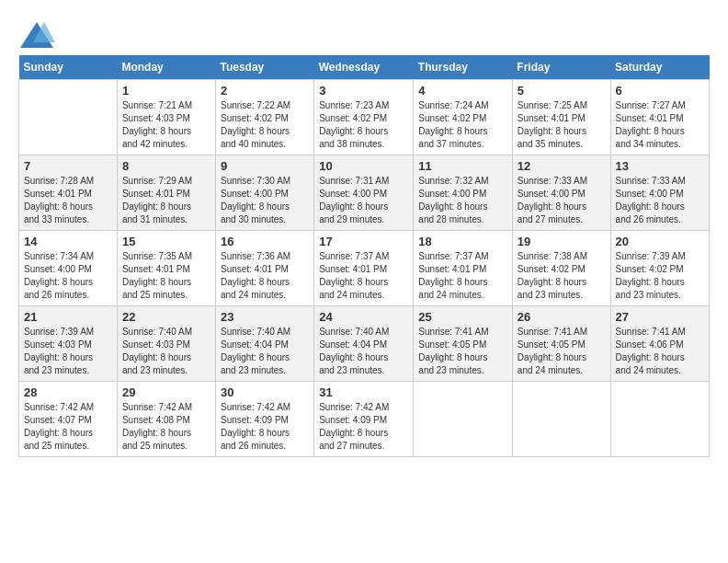 The height and width of the screenshot is (563, 728). What do you see at coordinates (68, 392) in the screenshot?
I see `day-number: 28` at bounding box center [68, 392].